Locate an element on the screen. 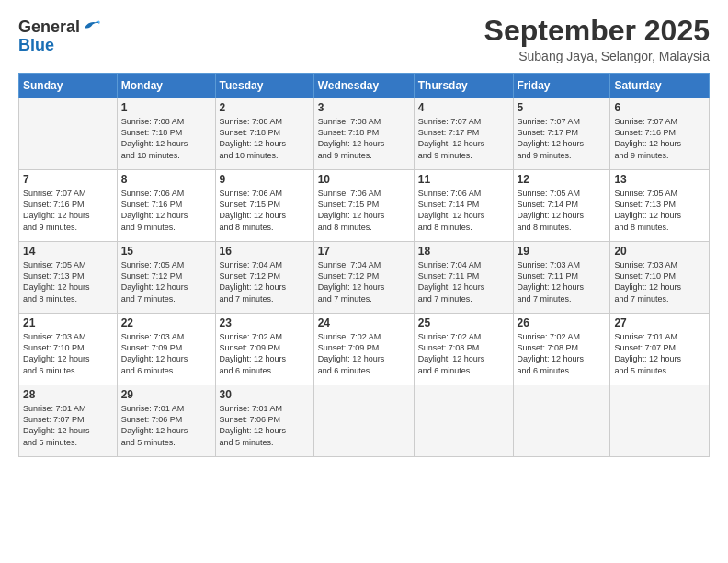  logo: General Blue is located at coordinates (61, 37).